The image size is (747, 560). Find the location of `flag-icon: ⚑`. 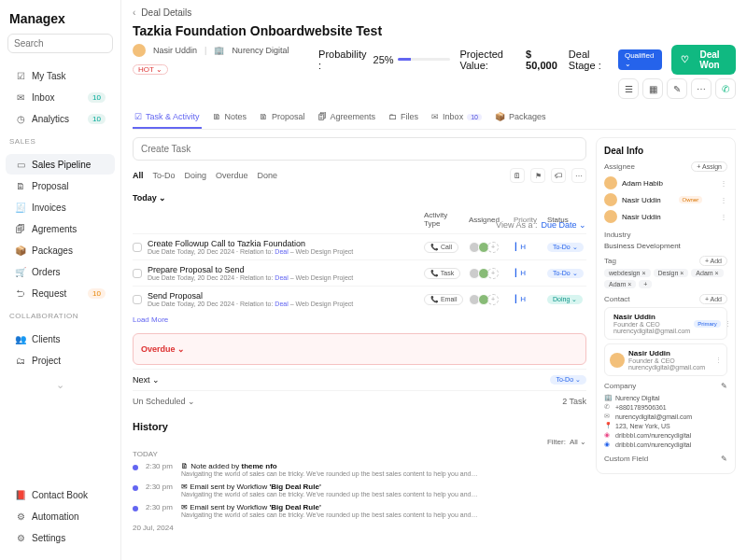

flag-icon: ⚑ is located at coordinates (538, 175).